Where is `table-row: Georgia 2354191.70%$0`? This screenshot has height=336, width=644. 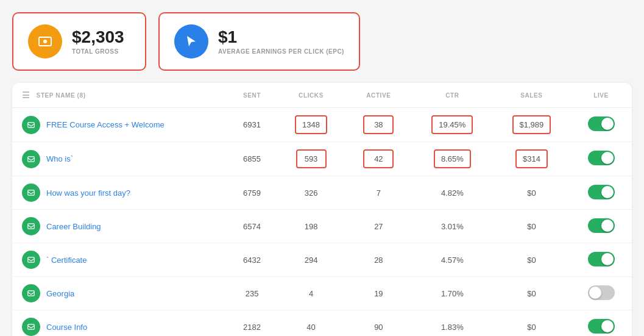 table-row: Georgia 2354191.70%$0 is located at coordinates (322, 294).